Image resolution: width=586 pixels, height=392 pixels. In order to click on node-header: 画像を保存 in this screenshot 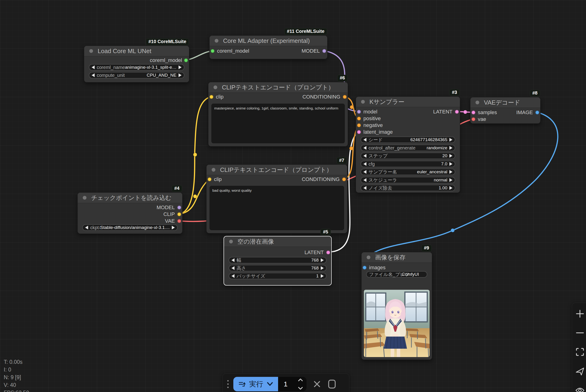, I will do `click(397, 258)`.